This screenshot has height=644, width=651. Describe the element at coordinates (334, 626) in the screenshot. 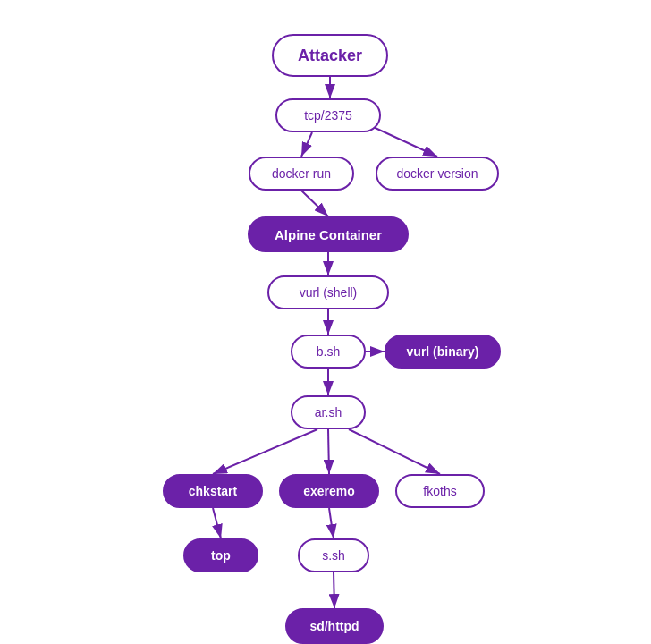

I see `sd-httpd-node: sd/httpd` at that location.